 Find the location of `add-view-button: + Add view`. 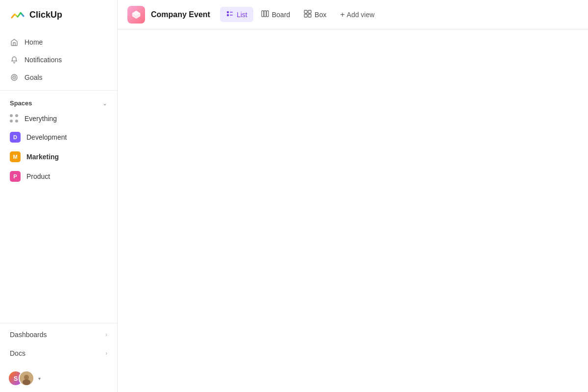

add-view-button: + Add view is located at coordinates (357, 15).